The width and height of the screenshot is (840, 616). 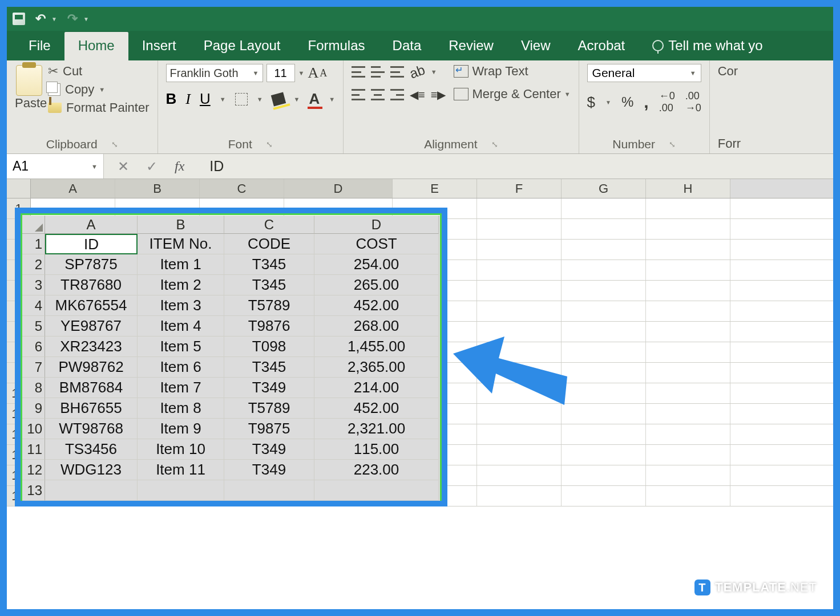 I want to click on cell-id: TS3456, so click(x=91, y=449).